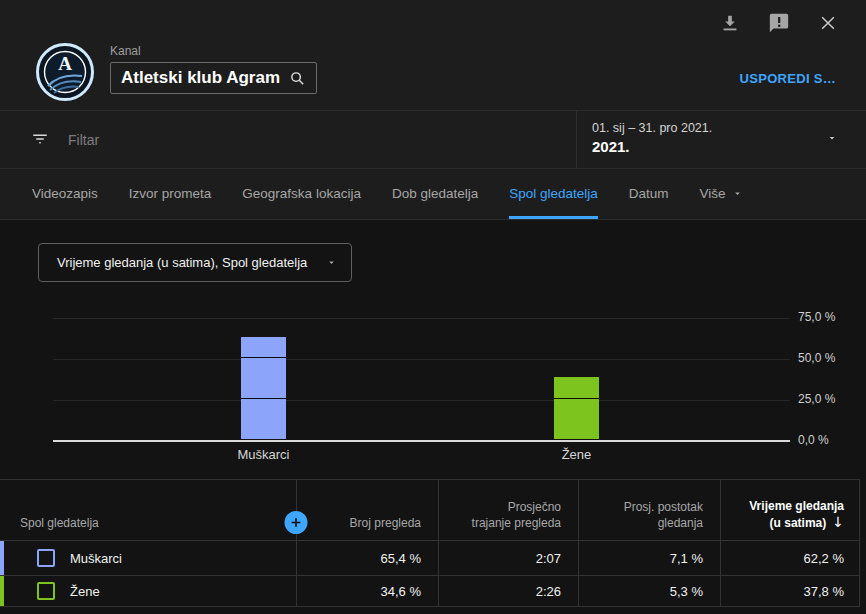 The image size is (866, 614). What do you see at coordinates (508, 558) in the screenshot?
I see `cell-prosjecno-trajanje: 2:07` at bounding box center [508, 558].